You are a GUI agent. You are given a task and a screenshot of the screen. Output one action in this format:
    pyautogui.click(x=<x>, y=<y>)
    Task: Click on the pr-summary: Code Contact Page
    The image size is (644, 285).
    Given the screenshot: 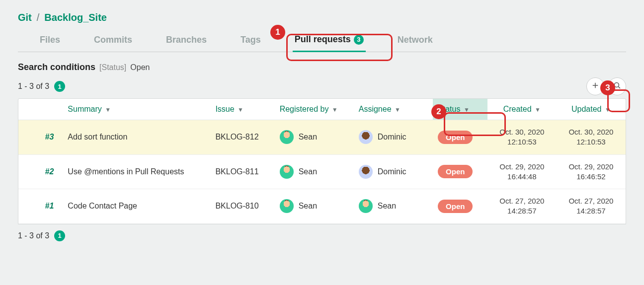 What is the action you would take?
    pyautogui.click(x=136, y=207)
    